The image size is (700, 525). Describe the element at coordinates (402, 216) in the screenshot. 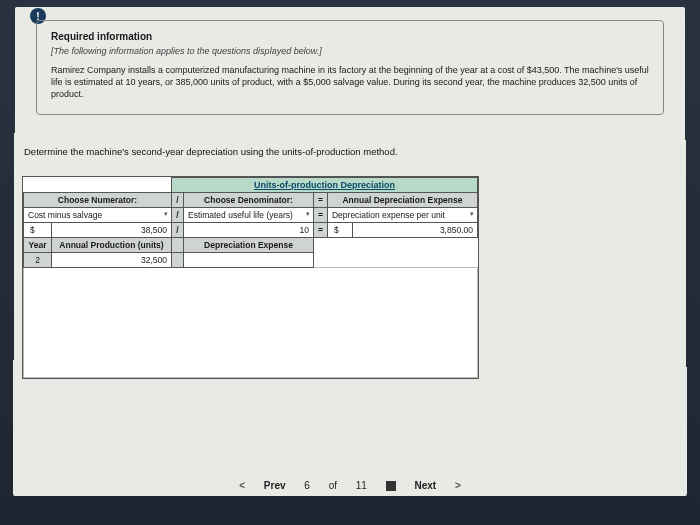

I see `result-dropdown: Depreciation expense per unit` at that location.